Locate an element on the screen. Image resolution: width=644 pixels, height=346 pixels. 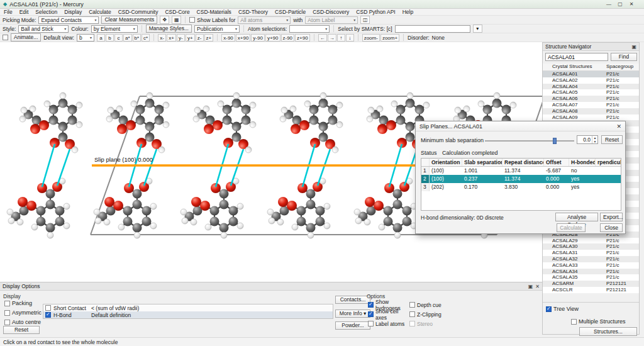
menu-item: Help is located at coordinates (408, 12).